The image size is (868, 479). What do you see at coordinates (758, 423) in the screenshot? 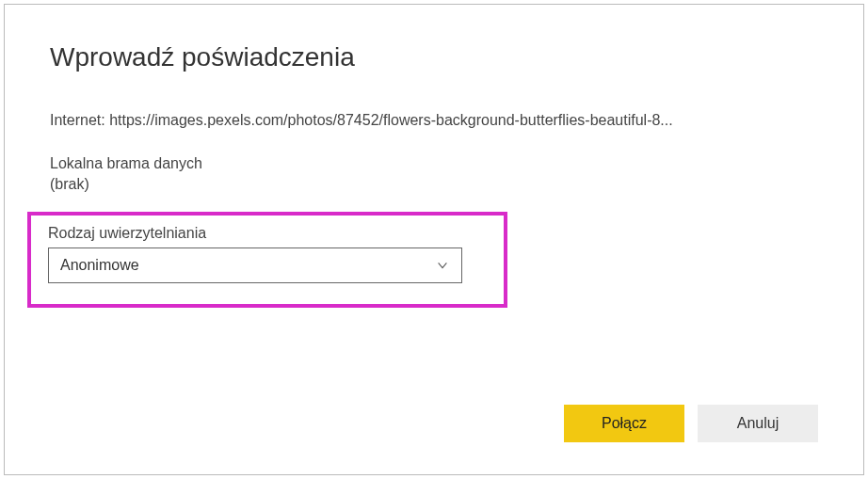
I see `cancel-button: Anuluj` at bounding box center [758, 423].